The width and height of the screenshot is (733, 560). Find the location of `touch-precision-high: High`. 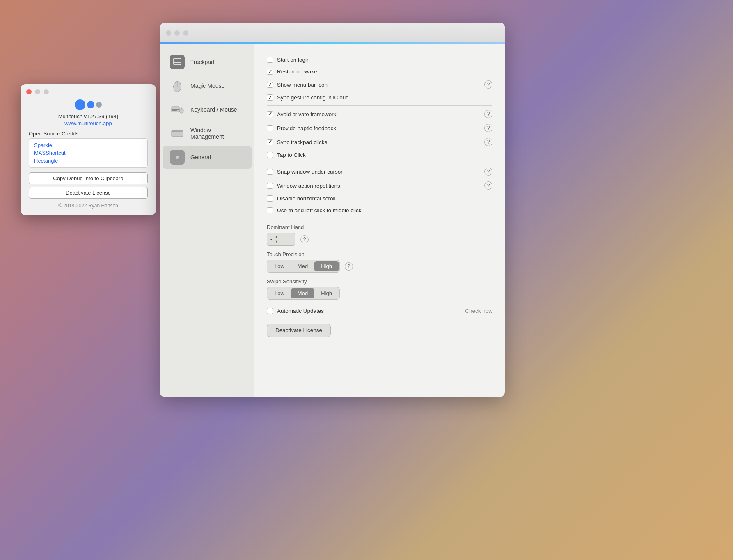

touch-precision-high: High is located at coordinates (327, 266).